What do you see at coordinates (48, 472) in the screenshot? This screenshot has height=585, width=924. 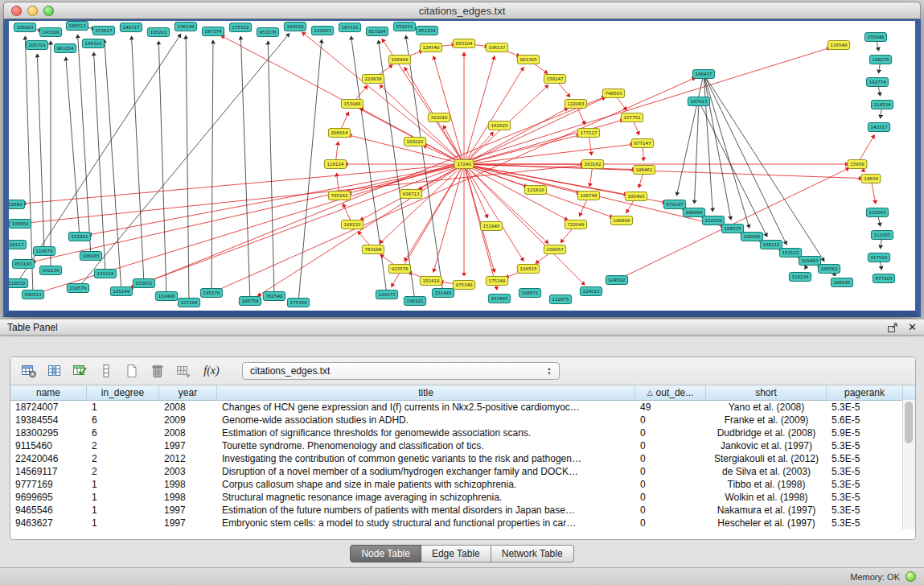 I see `cell-name: 14569117` at bounding box center [48, 472].